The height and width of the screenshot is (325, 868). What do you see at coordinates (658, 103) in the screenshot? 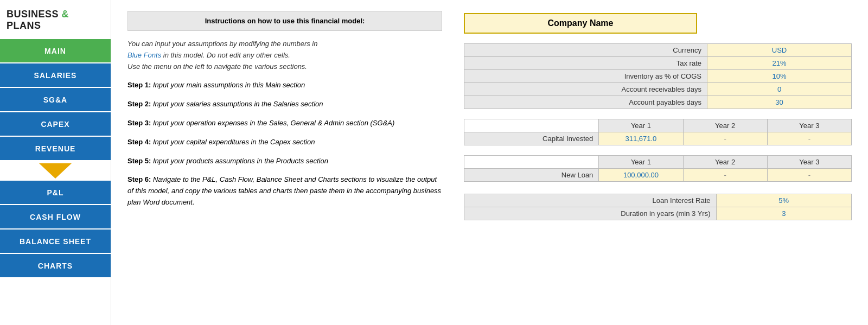
I see `table-row: Account payables days 30` at bounding box center [658, 103].